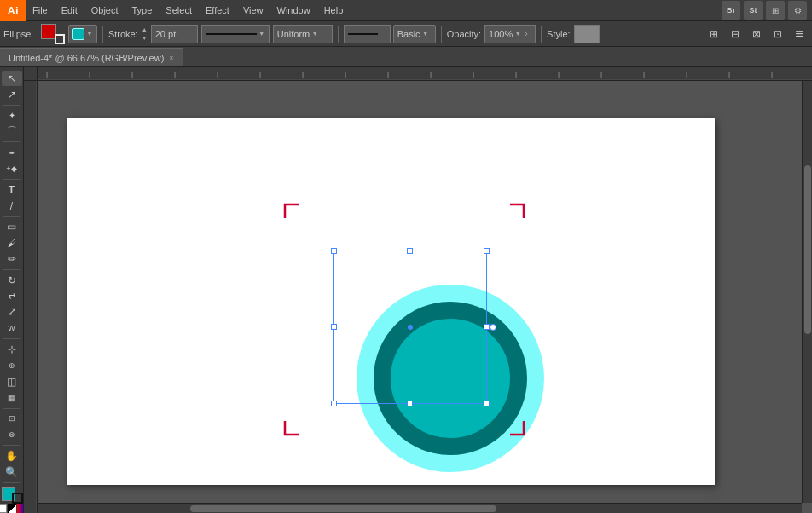 This screenshot has width=812, height=513. Describe the element at coordinates (808, 250) in the screenshot. I see `v-scroll-thumb` at that location.